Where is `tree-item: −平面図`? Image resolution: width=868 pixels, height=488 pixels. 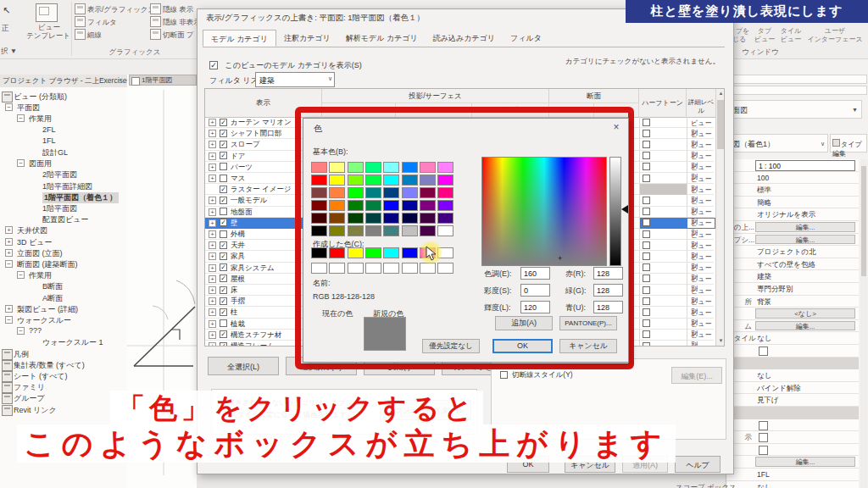 tree-item: −平面図 is located at coordinates (64, 107).